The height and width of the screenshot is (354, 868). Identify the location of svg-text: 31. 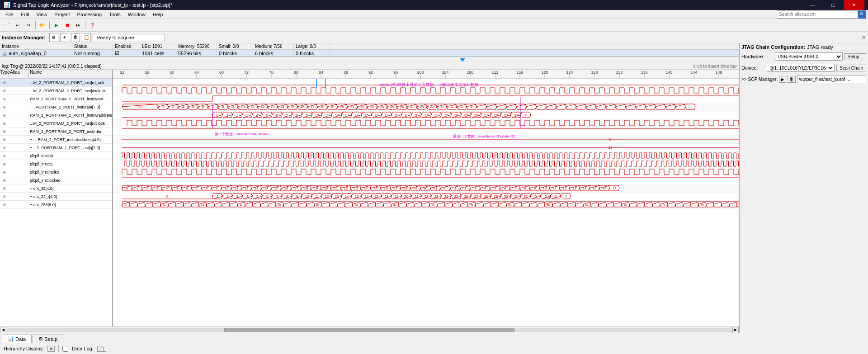
(526, 115).